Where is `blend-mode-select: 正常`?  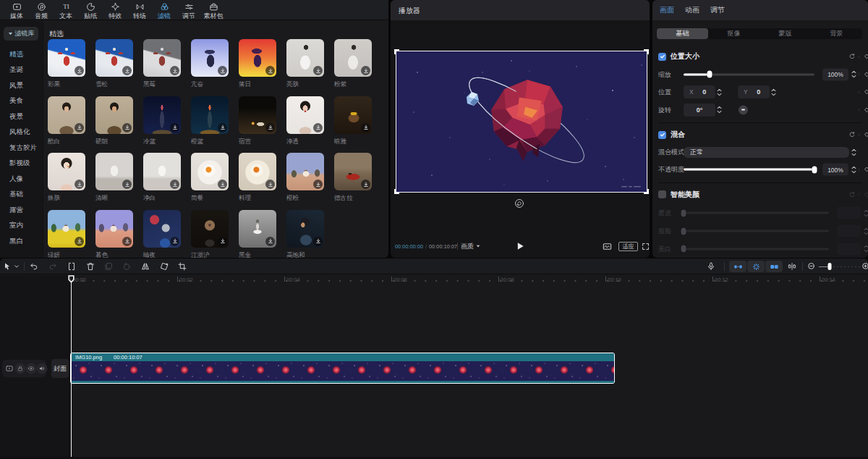 blend-mode-select: 正常 is located at coordinates (767, 152).